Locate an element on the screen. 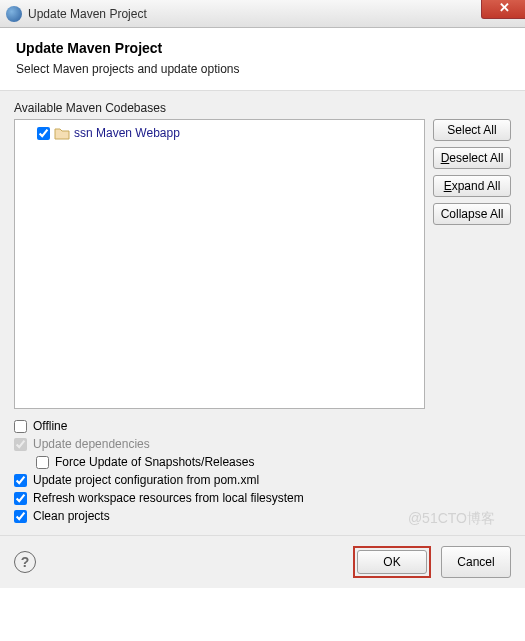 The width and height of the screenshot is (525, 641). force-update-checkbox is located at coordinates (42, 462).